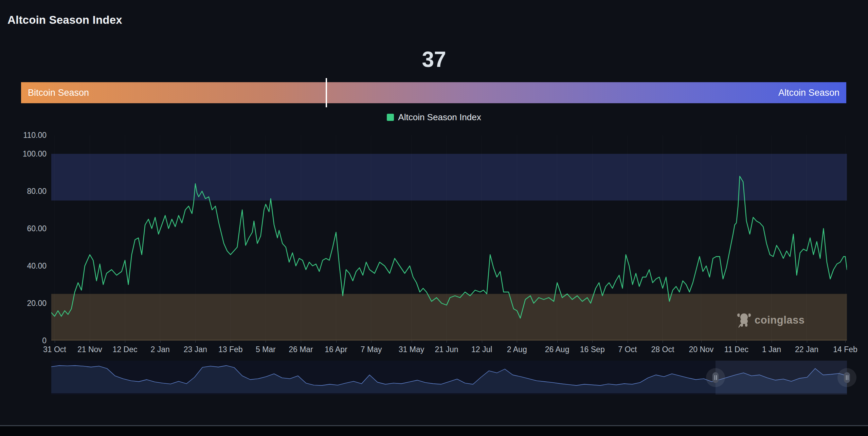 This screenshot has width=868, height=436. Describe the element at coordinates (809, 93) in the screenshot. I see `altcoin-season-label: Altcoin Season` at that location.